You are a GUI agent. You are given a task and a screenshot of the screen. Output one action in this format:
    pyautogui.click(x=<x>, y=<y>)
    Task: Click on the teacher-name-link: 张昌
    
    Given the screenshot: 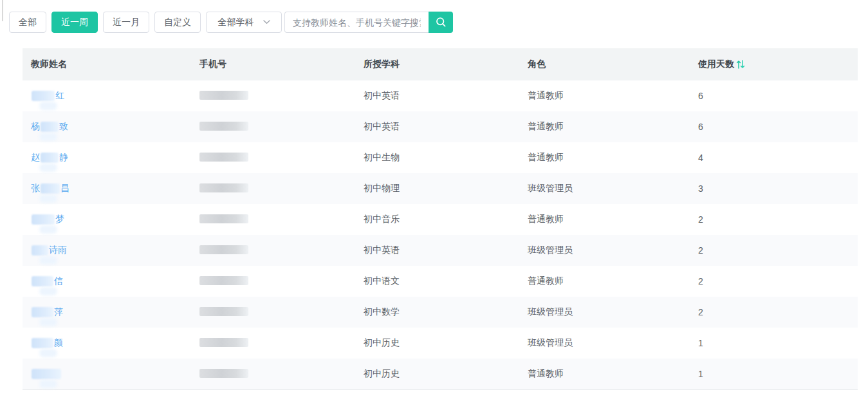 What is the action you would take?
    pyautogui.click(x=50, y=189)
    